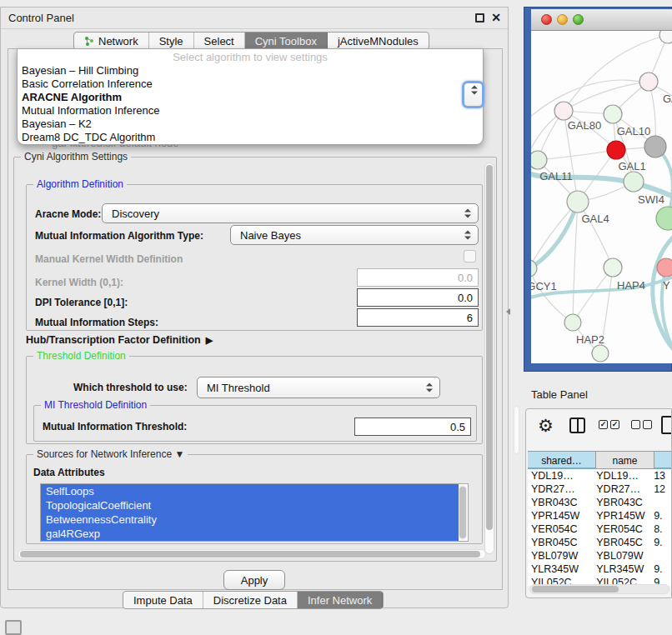  I want to click on algorithm-dropdown-placeholder: Select algorithm to view settings, so click(250, 58).